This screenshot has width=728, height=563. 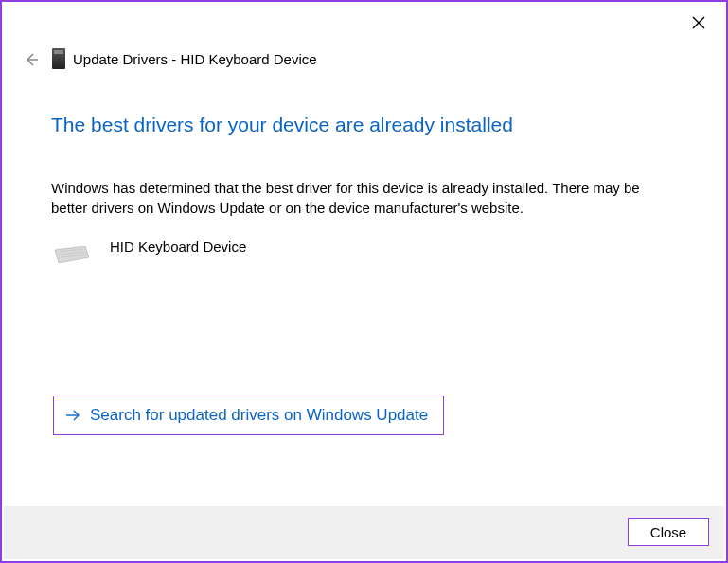 I want to click on close-button: Close, so click(x=668, y=532).